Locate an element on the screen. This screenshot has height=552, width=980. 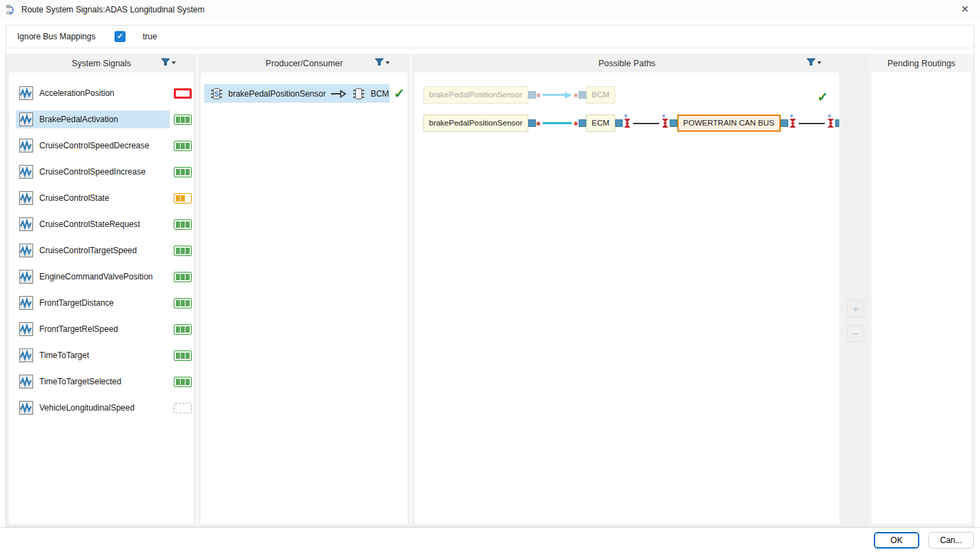
signal-row: CruiseControlTargetSpeed is located at coordinates (103, 250).